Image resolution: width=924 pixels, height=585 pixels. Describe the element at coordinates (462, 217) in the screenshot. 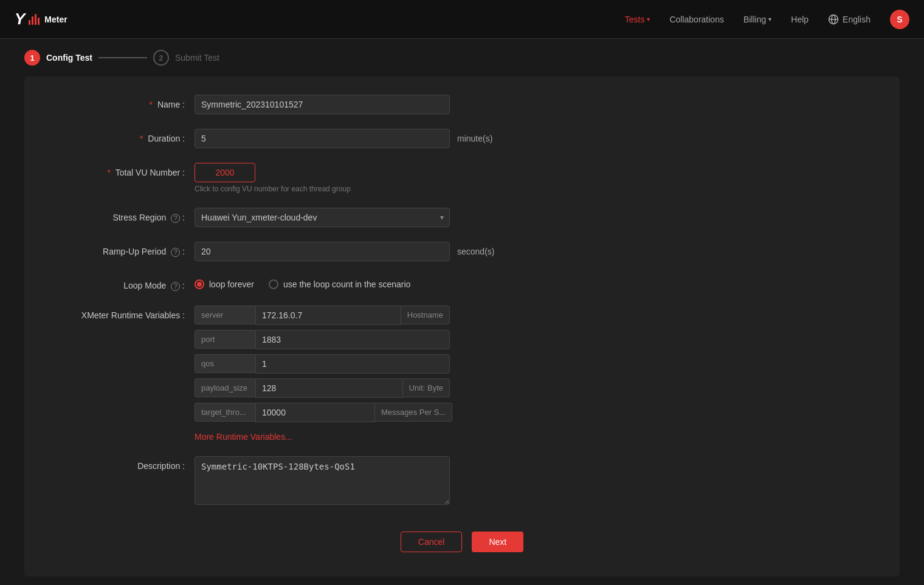

I see `region-row: Stress Region ? : Huawei Yun_xmeter-clou…` at that location.